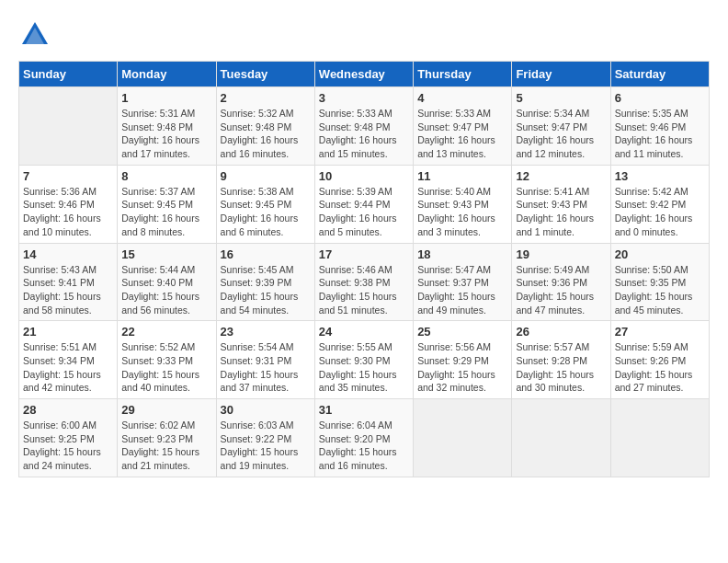  I want to click on calendar-cell: 31Sunrise: 6:04 AM Sunset: 9:20 PM Dayli…, so click(364, 438).